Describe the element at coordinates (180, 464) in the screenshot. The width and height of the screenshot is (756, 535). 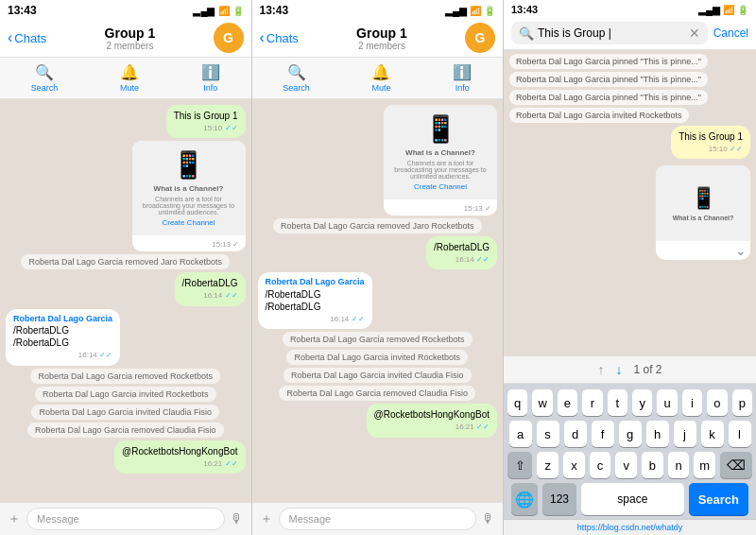
I see `msg-time-bot-1: 16:21 ✓✓` at that location.